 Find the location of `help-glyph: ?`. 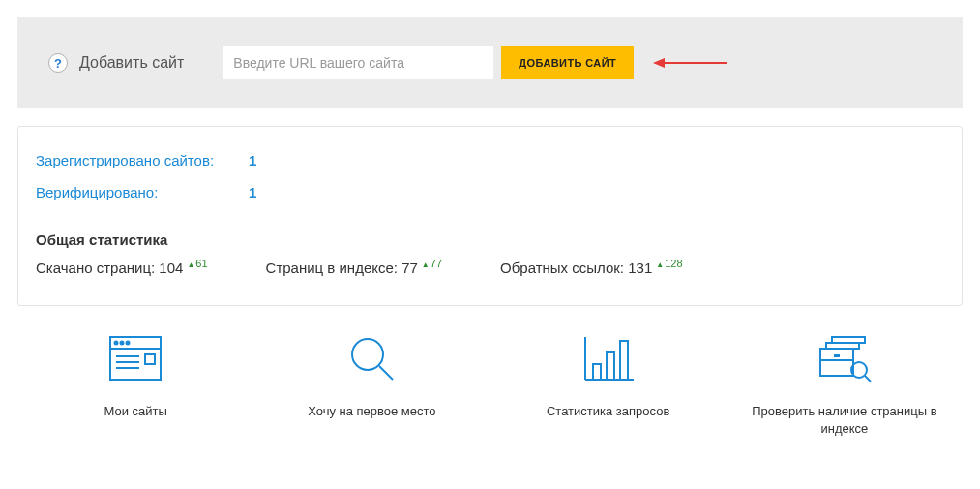

help-glyph: ? is located at coordinates (58, 64).